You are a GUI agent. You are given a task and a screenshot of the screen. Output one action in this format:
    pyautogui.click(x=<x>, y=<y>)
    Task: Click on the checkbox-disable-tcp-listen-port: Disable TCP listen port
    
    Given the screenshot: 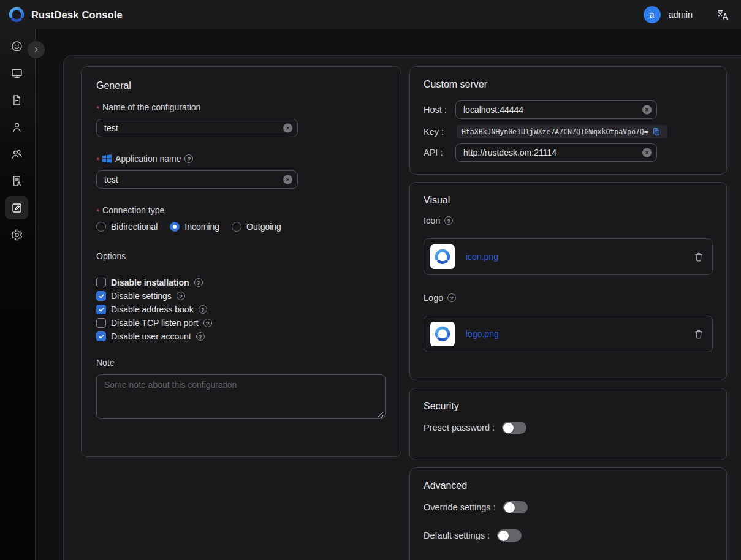 What is the action you would take?
    pyautogui.click(x=241, y=323)
    